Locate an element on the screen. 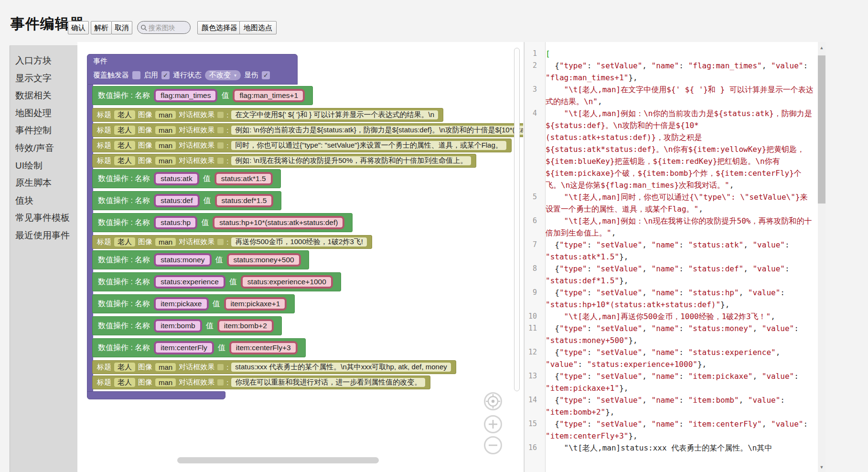  scroll-up-arrow-icon: ▲ is located at coordinates (822, 48).